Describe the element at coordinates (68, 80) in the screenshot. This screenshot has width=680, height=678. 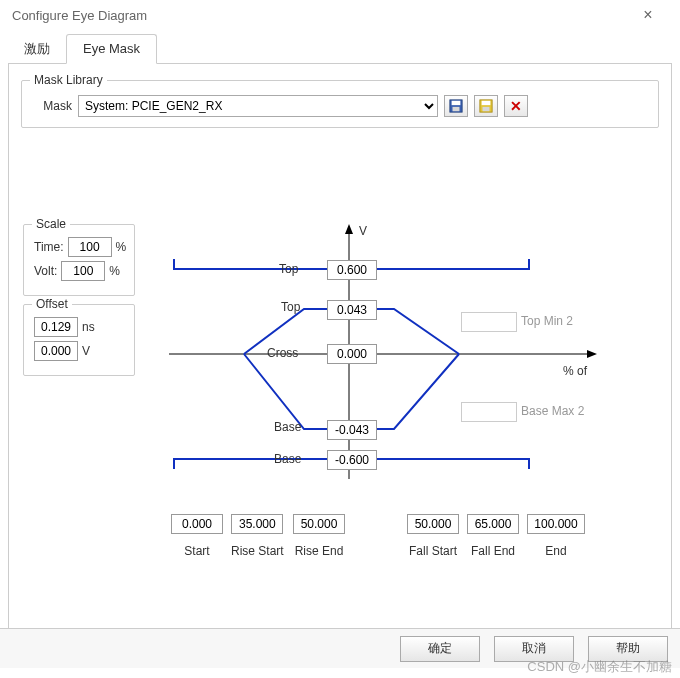
I see `mask-library-title: Mask Library` at that location.